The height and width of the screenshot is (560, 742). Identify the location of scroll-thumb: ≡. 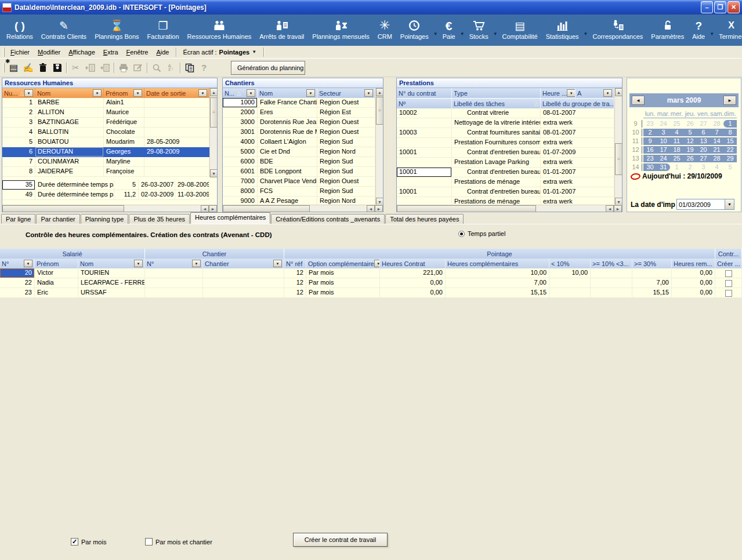
(213, 112).